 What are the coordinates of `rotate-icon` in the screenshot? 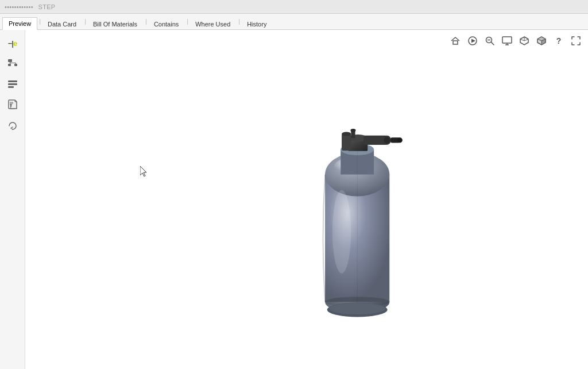 It's located at (13, 126).